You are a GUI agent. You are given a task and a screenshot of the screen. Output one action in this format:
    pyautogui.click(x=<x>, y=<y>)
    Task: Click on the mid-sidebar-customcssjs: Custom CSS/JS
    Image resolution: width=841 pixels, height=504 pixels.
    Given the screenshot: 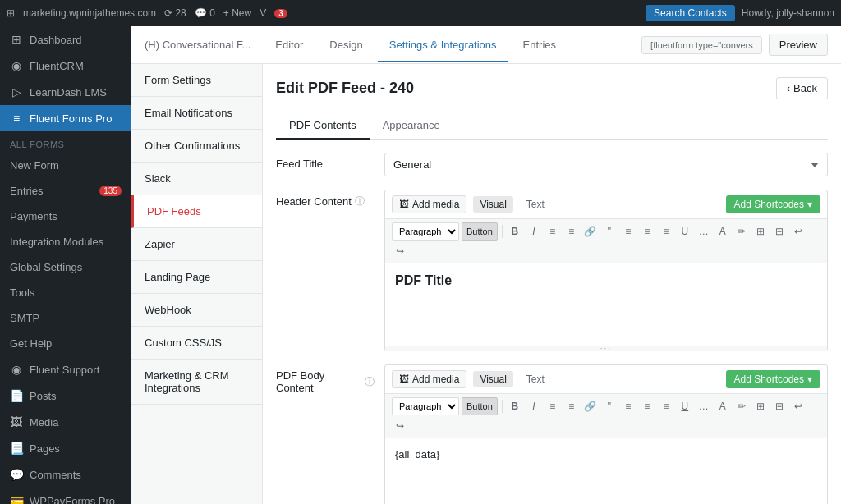 What is the action you would take?
    pyautogui.click(x=197, y=343)
    